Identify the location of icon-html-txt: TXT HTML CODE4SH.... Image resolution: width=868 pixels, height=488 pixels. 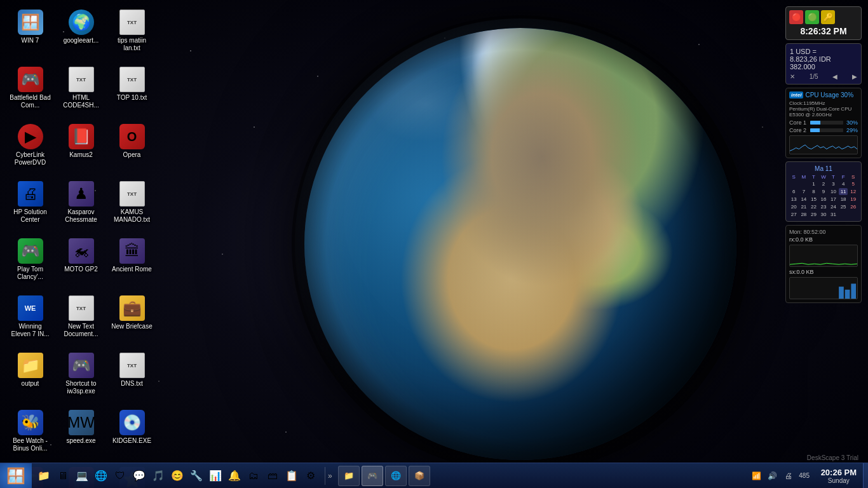
(81, 90).